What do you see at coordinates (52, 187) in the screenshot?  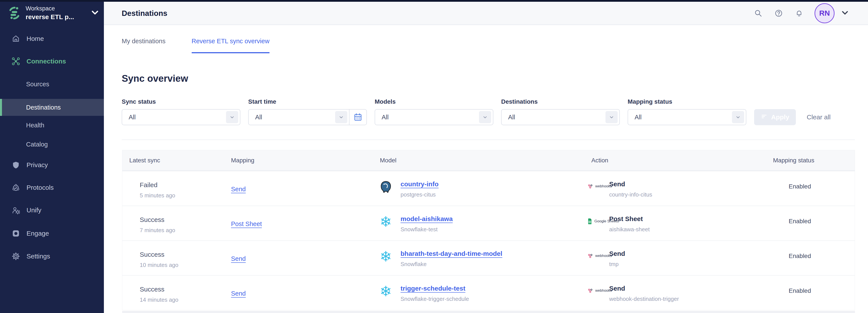 I see `sidebar-item-protocols: Protocols` at bounding box center [52, 187].